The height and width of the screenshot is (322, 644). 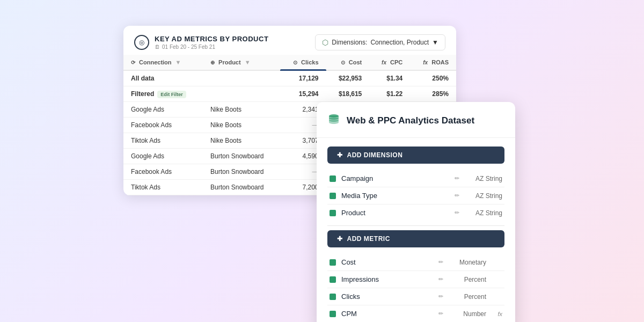 I want to click on dimension-item: Media Type ✏ AZ String, so click(x=416, y=196).